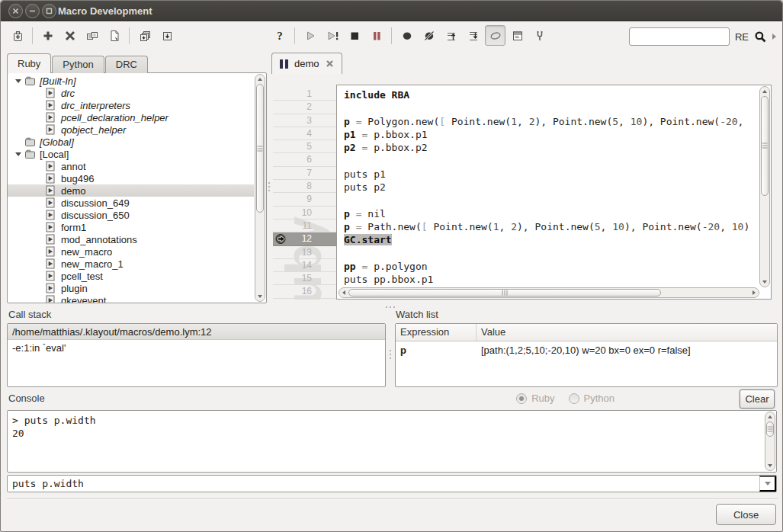  Describe the element at coordinates (32, 11) in the screenshot. I see `window-minimize-button` at that location.